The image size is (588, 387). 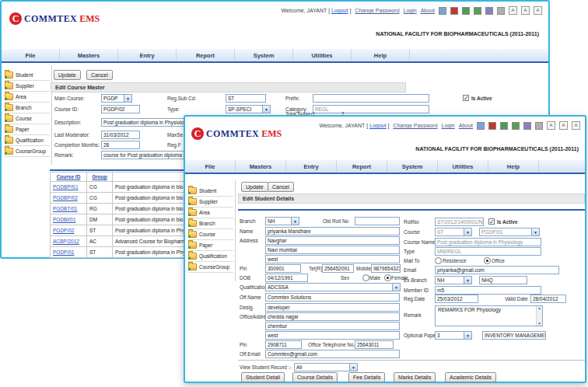 I want to click on office-tel-field: 25643011, so click(x=374, y=345).